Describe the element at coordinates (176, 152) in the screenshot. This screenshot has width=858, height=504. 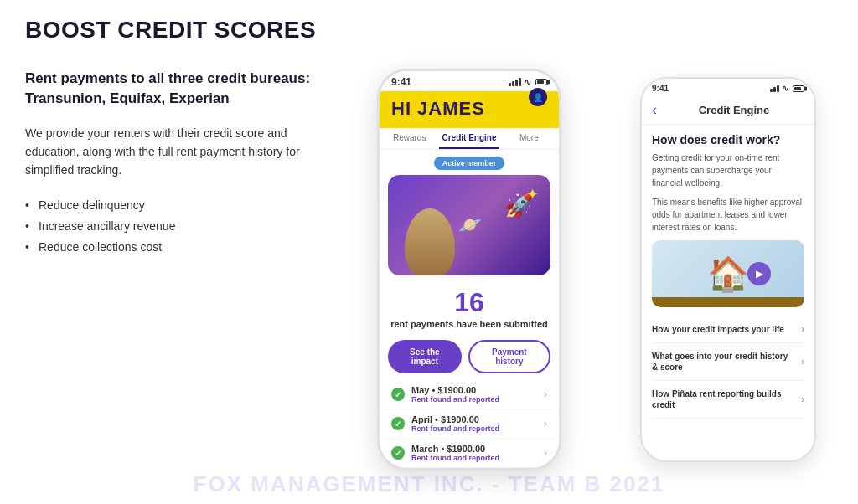
I see `description: We provide your renters with their credi…` at that location.